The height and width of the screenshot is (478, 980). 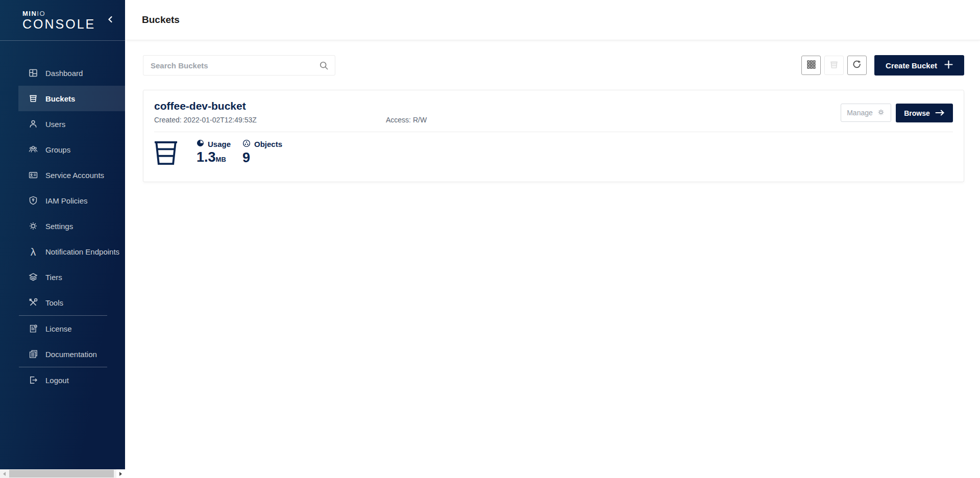 What do you see at coordinates (290, 120) in the screenshot?
I see `bucket-meta-row: Created: 2022-01-02T12:49:53Z Access: R/…` at bounding box center [290, 120].